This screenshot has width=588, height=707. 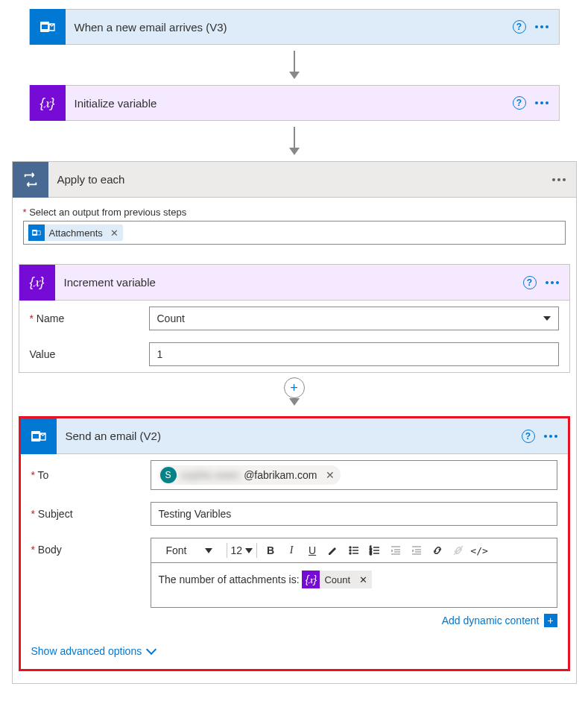 What do you see at coordinates (168, 475) in the screenshot?
I see `avatar: S` at bounding box center [168, 475].